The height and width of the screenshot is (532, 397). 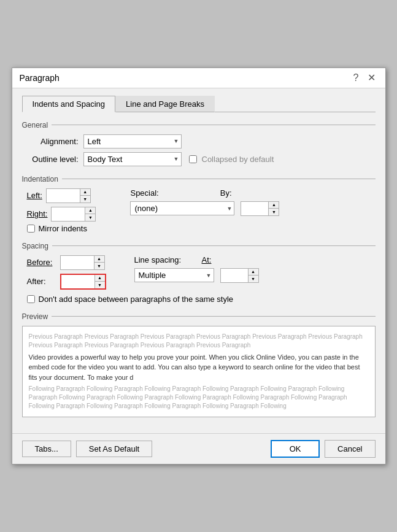 What do you see at coordinates (133, 160) in the screenshot?
I see `outline-level-select-wrap: Body Text Level 1 Level 2 Level 3` at bounding box center [133, 160].